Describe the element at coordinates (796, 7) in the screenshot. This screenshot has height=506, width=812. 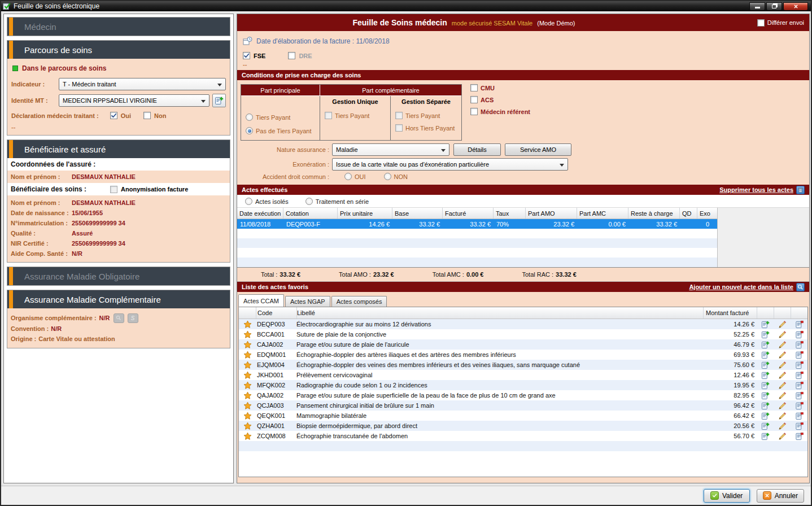
I see `close-button` at that location.